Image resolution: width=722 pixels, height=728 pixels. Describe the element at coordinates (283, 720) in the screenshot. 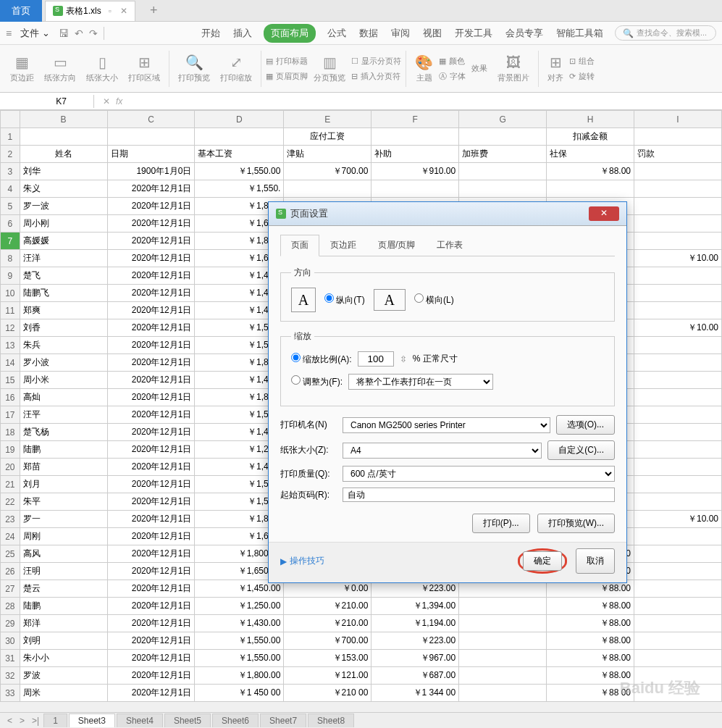

I see `sheet-tab: Sheet7` at that location.